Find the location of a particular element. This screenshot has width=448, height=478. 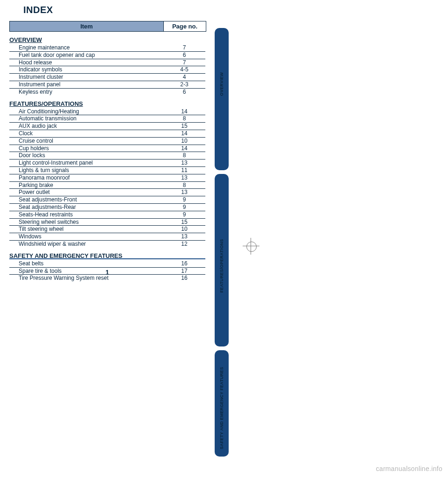

side-tab-label-safety: SAFETY AND EMERGENCY FEATURES is located at coordinates (222, 408).